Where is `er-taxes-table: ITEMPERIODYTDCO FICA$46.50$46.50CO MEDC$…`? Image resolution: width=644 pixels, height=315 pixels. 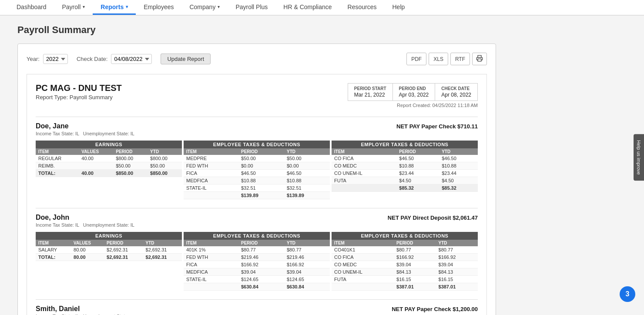 er-taxes-table: ITEMPERIODYTDCO FICA$46.50$46.50CO MEDC$… is located at coordinates (405, 170).